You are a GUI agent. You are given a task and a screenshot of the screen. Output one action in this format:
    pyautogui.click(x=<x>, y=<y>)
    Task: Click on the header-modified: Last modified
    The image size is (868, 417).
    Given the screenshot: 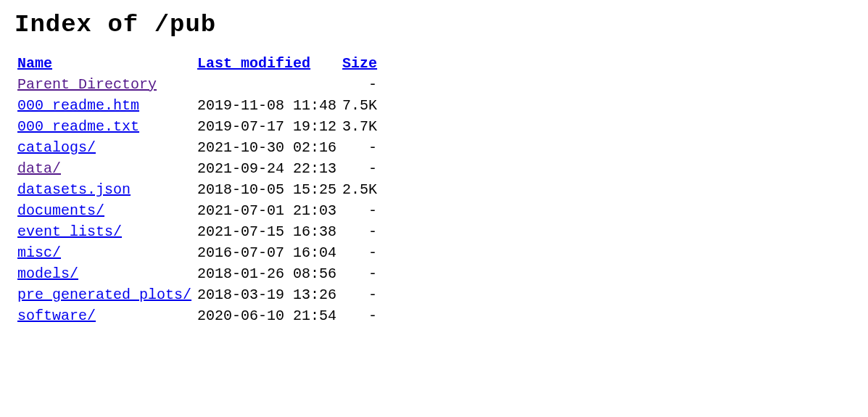 What is the action you would take?
    pyautogui.click(x=267, y=64)
    